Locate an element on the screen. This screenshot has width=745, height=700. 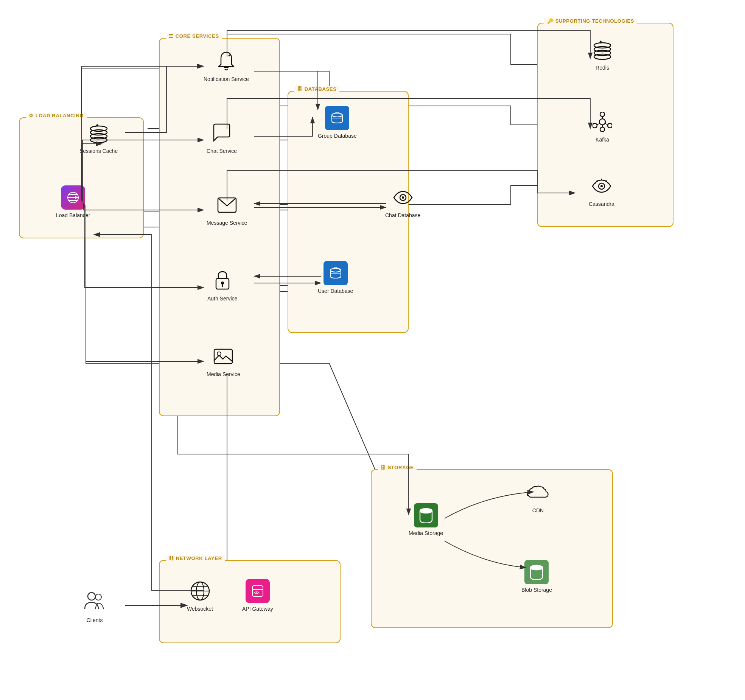
auth-service-label: Auth Service is located at coordinates (222, 299).